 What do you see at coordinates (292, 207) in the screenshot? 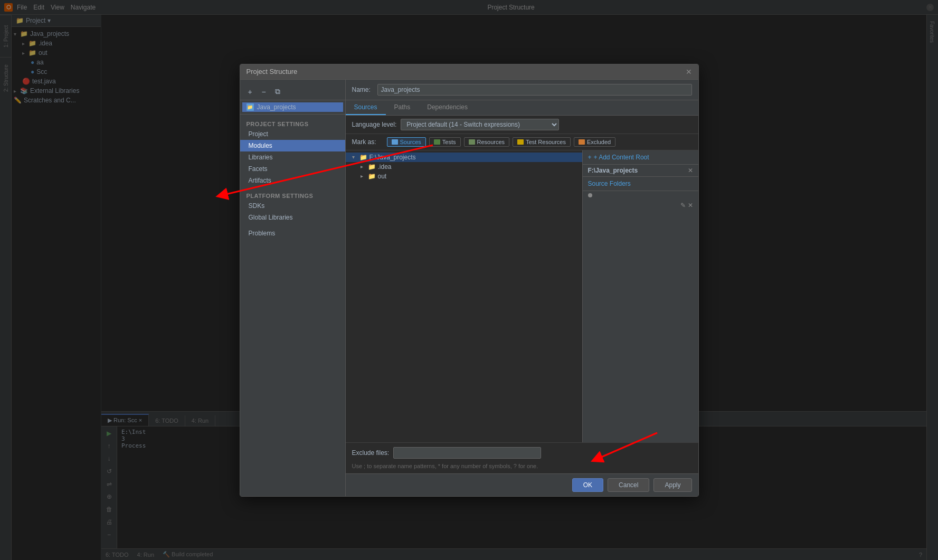
I see `nav-platform-settings: Platform Settings SDKs Global Libraries` at bounding box center [292, 207].